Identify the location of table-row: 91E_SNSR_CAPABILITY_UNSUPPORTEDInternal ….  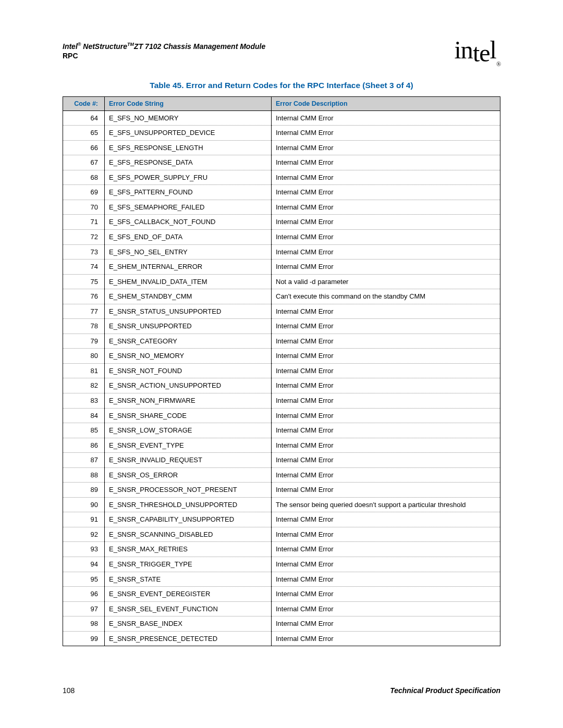
(282, 520).